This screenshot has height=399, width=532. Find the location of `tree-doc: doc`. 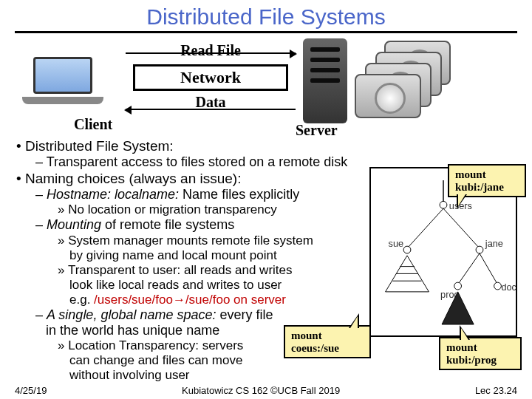

tree-doc: doc is located at coordinates (508, 287).